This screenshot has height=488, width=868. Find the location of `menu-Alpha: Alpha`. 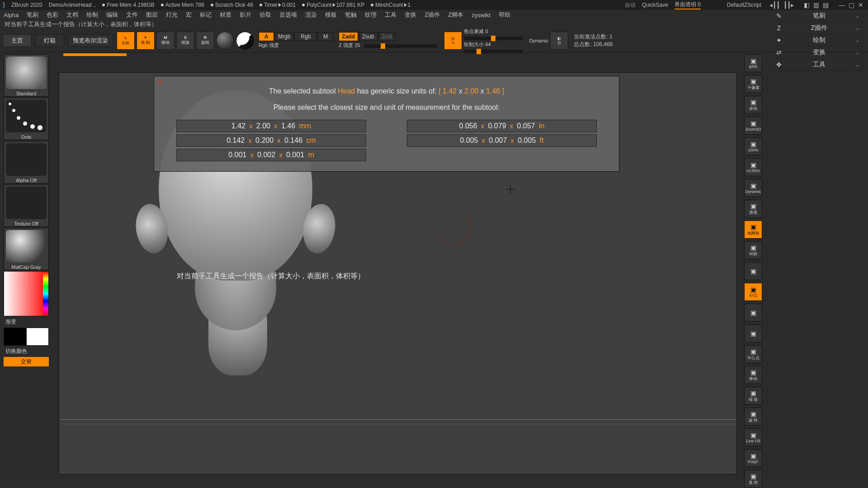

menu-Alpha: Alpha is located at coordinates (11, 15).